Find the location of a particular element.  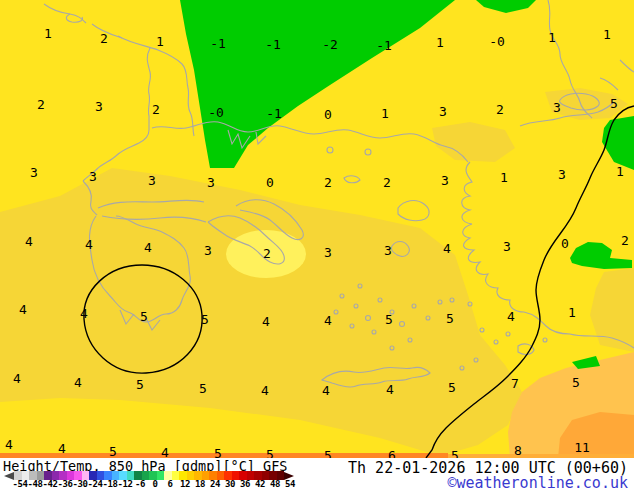

scale-tick: 6 is located at coordinates (170, 484).